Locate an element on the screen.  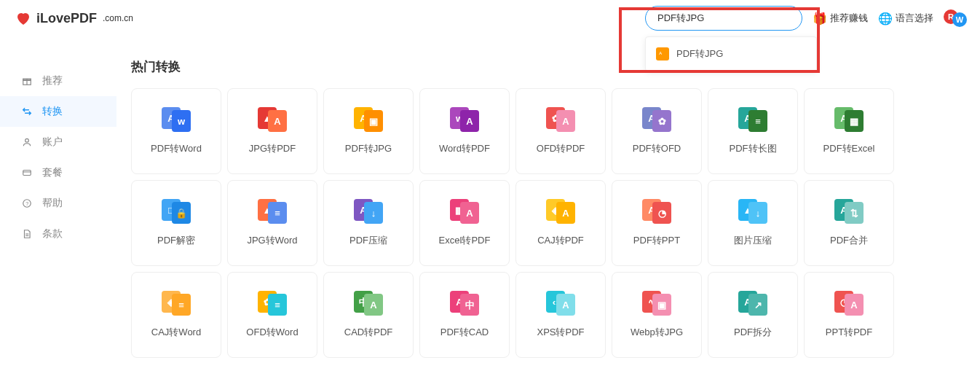
pdf-to-jpg-icon: A is located at coordinates (663, 54).